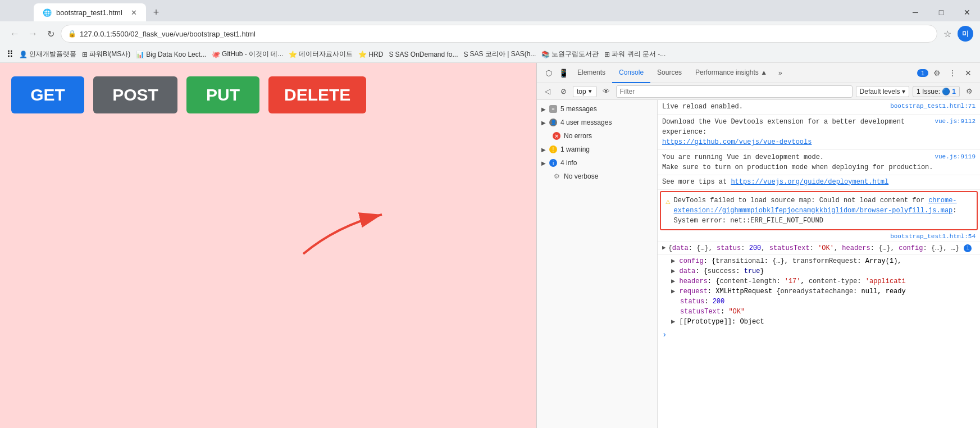 The image size is (980, 428). I want to click on bookmark-item-powerquery: ⊞ 파워 퀴리 문서 -..., so click(635, 54).